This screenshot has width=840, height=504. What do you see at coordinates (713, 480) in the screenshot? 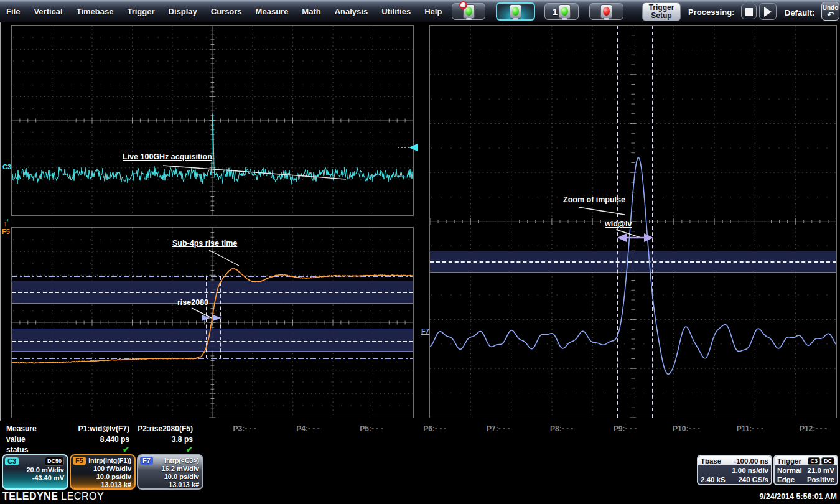
I see `timebase-samples: 2.40 kS` at bounding box center [713, 480].